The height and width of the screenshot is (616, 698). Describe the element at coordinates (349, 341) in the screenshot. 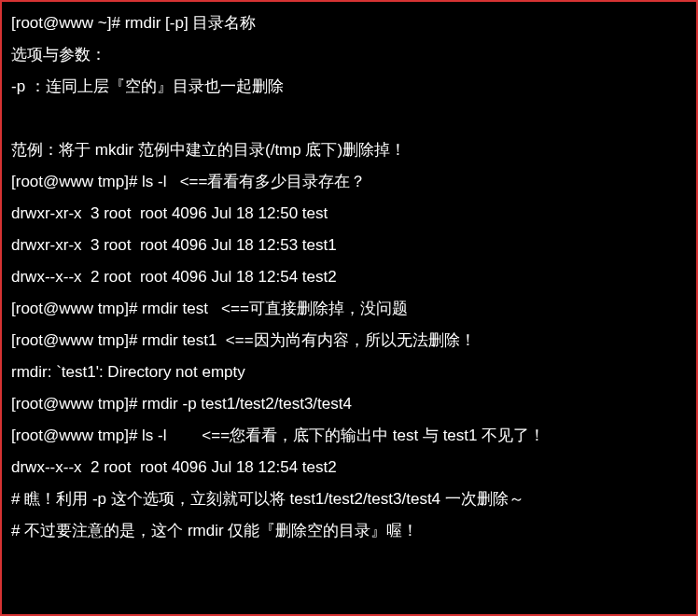

I see `terminal-line: [root@www tmp]# rmdir test1 <==因为尚有内容，所以…` at that location.